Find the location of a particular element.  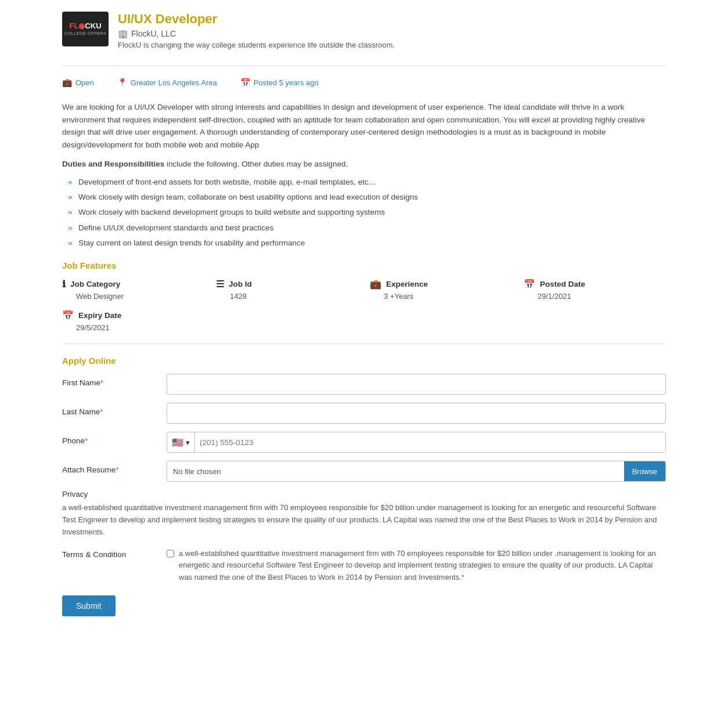

last-name-label: Last Name* is located at coordinates (109, 410).